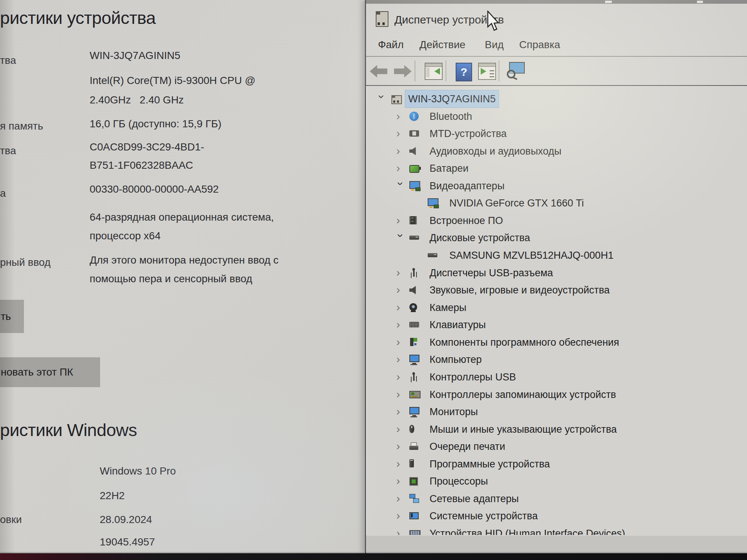 The image size is (747, 560). Describe the element at coordinates (557, 186) in the screenshot. I see `tree-item: › Видеоадаптеры` at that location.